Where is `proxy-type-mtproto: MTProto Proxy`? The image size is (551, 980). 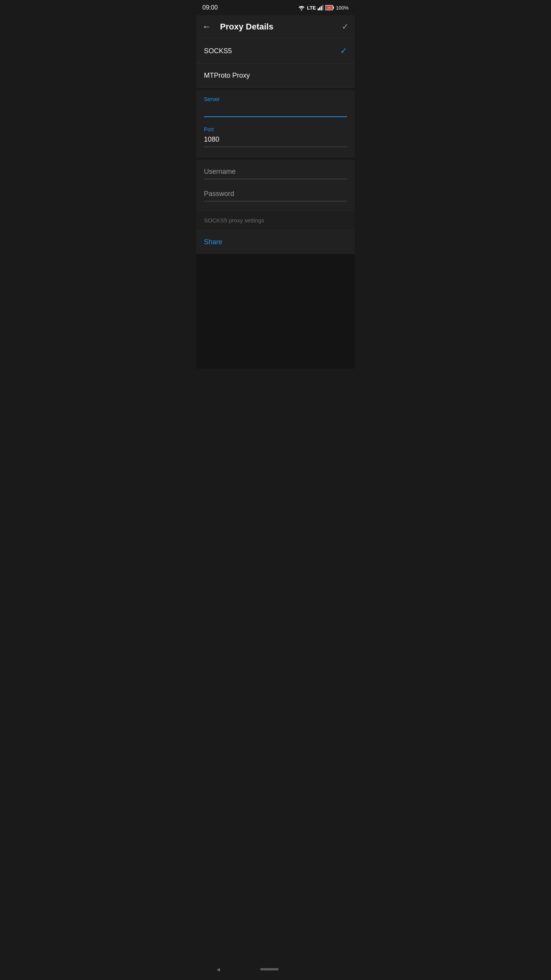 proxy-type-mtproto: MTProto Proxy is located at coordinates (276, 76).